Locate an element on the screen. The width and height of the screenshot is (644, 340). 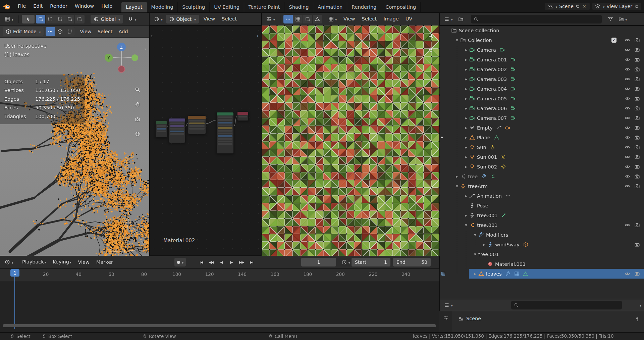
uv-select-vertex is located at coordinates (288, 19).